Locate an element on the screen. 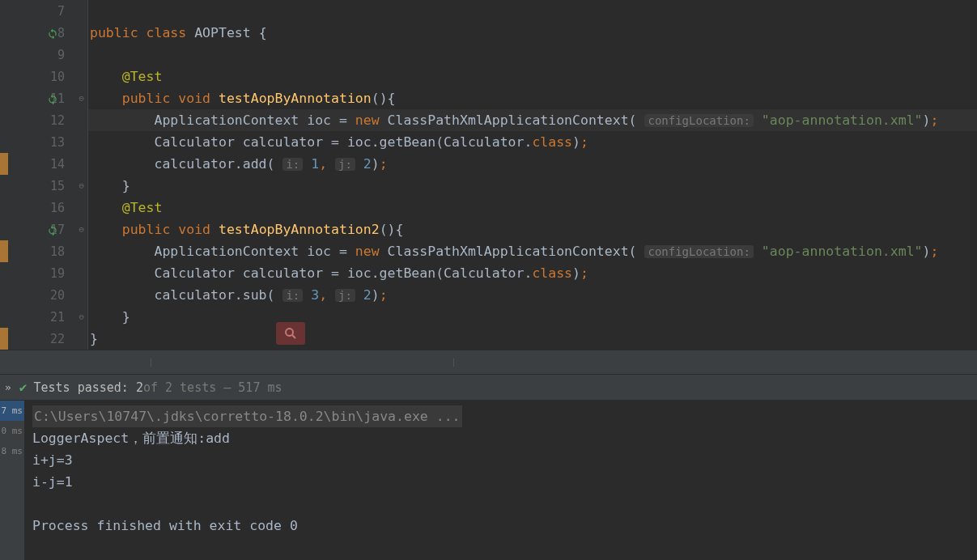 The image size is (977, 560). gutter-row: 22 is located at coordinates (44, 338).